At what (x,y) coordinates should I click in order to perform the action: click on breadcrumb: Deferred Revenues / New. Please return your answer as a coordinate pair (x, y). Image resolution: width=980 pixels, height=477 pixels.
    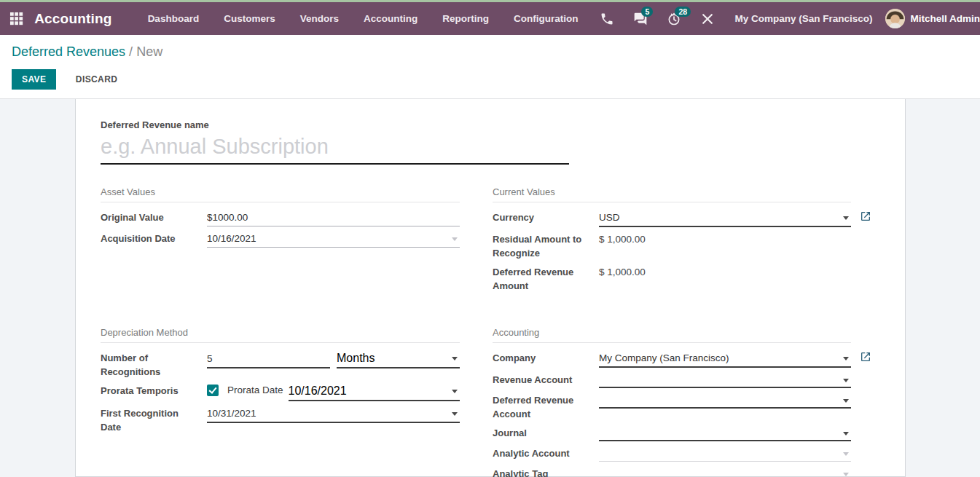
    Looking at the image, I should click on (490, 52).